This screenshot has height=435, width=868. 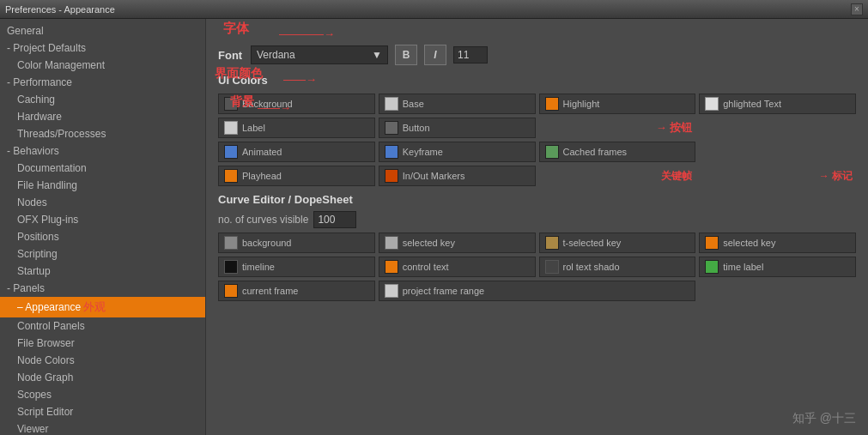 I want to click on curve-color-background: background, so click(x=297, y=243).